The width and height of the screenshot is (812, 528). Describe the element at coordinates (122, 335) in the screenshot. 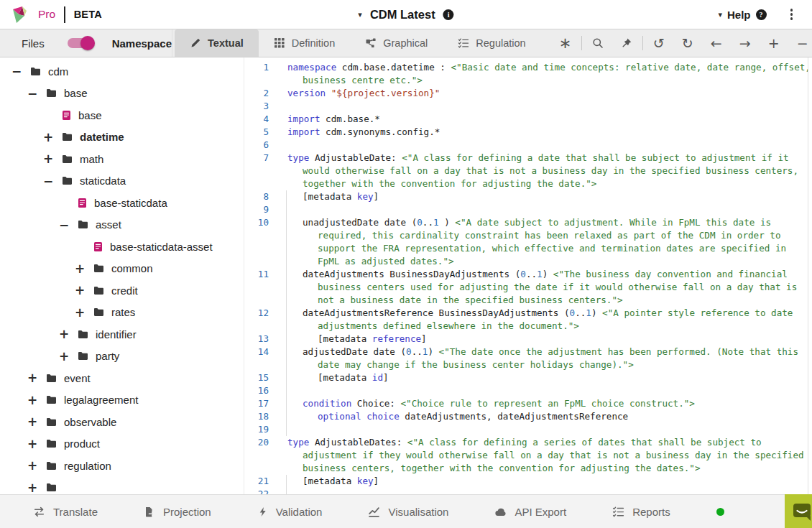

I see `tree-item-identifier: +identifier` at that location.